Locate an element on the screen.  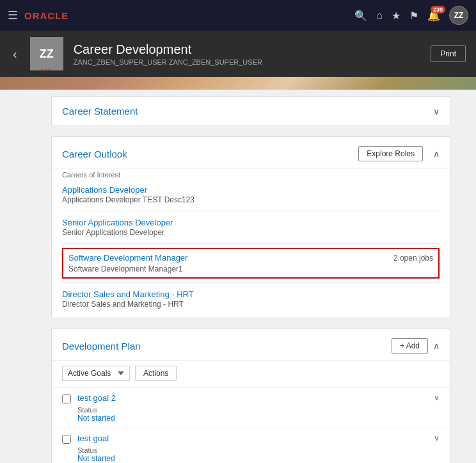
open-jobs-badge: 2 open jobs is located at coordinates (413, 258).